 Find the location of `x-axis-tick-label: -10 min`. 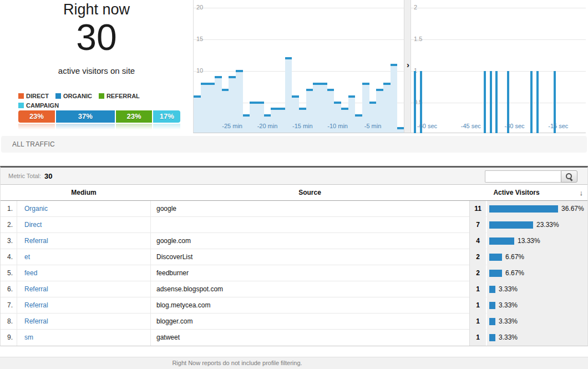

x-axis-tick-label: -10 min is located at coordinates (338, 126).